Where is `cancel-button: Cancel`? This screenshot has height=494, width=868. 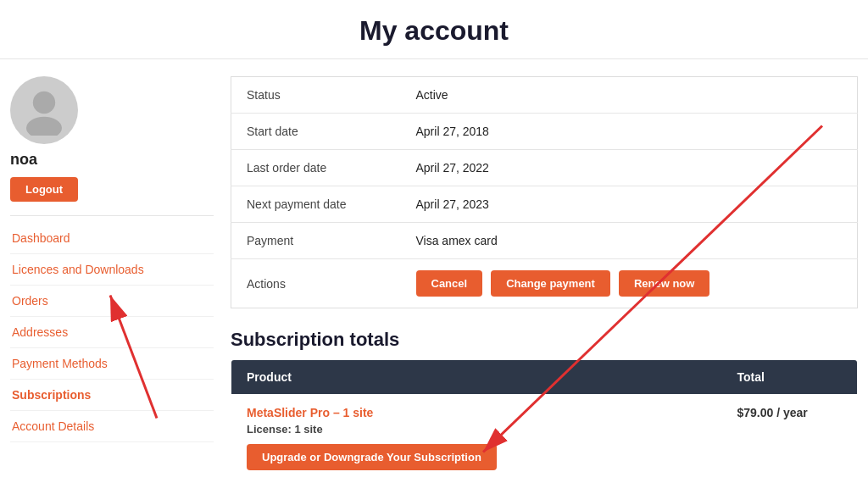
cancel-button: Cancel is located at coordinates (449, 283).